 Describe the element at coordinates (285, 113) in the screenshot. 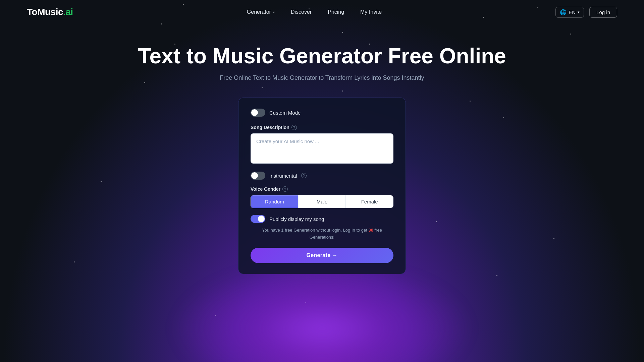

I see `custom-mode-label: Custom Mode` at that location.